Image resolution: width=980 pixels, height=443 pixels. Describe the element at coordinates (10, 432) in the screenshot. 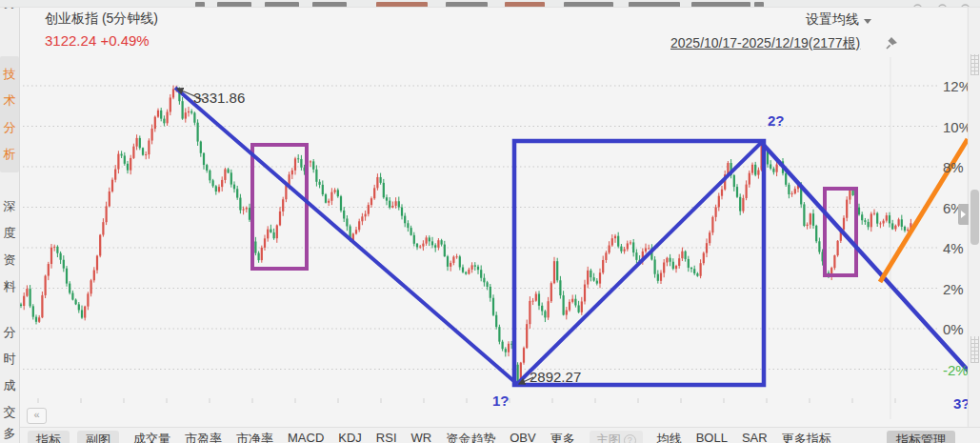

I see `sidebar-item-multi-period: 多周期` at that location.